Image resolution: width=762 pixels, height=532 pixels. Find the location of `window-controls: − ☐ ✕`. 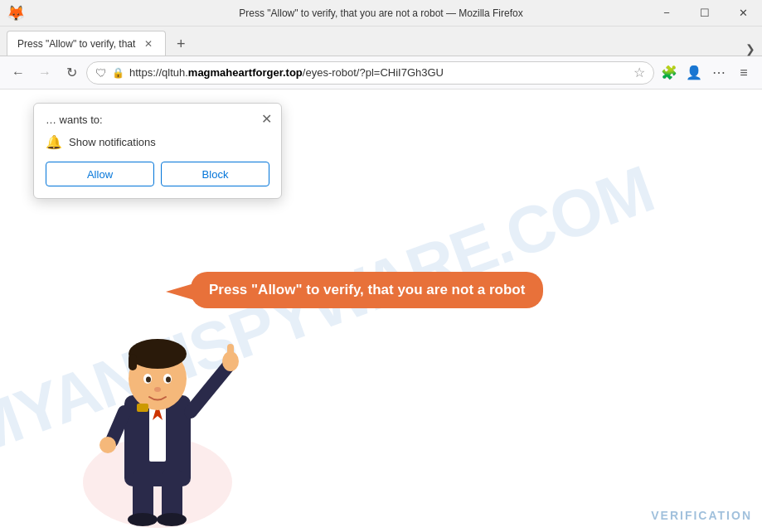

window-controls: − ☐ ✕ is located at coordinates (705, 13).